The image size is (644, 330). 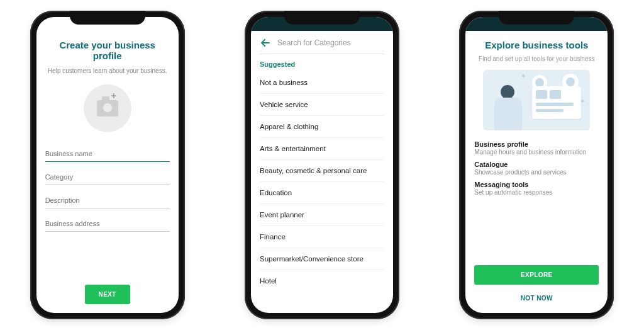 I want to click on illustration: ✦ ✦, so click(x=536, y=100).